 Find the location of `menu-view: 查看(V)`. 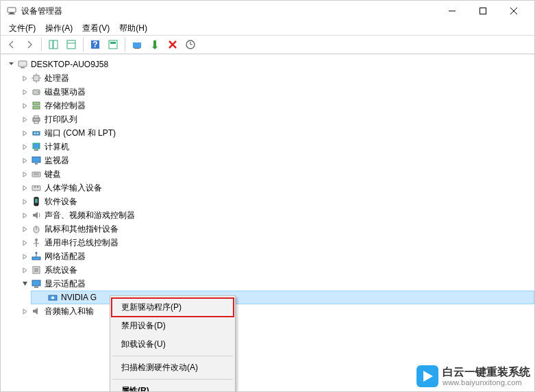

menu-view: 查看(V) is located at coordinates (96, 29).